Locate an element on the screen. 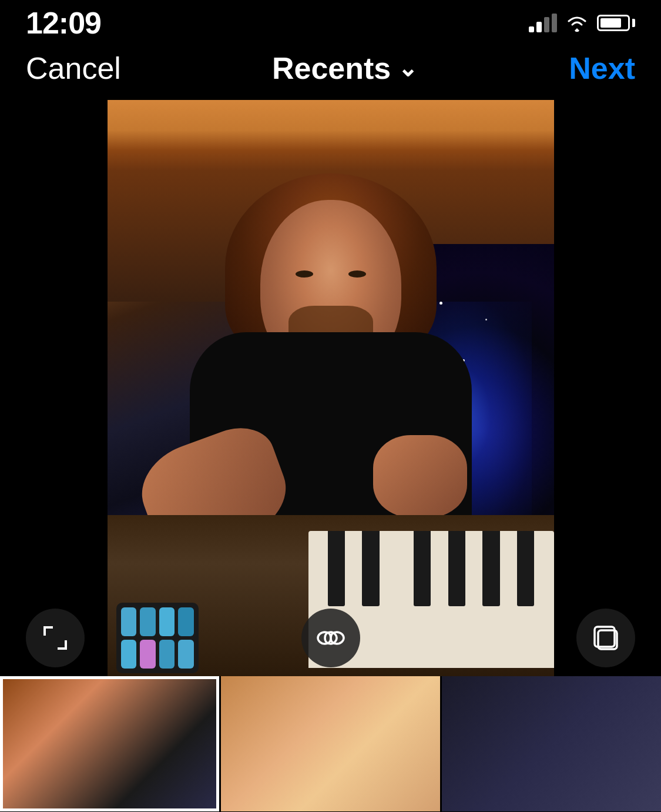 The width and height of the screenshot is (661, 812). next-button: Next is located at coordinates (602, 68).